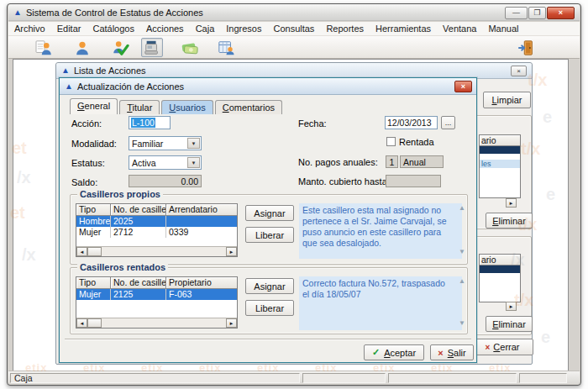 This screenshot has height=389, width=588. I want to click on tab-titular: Titular, so click(139, 108).